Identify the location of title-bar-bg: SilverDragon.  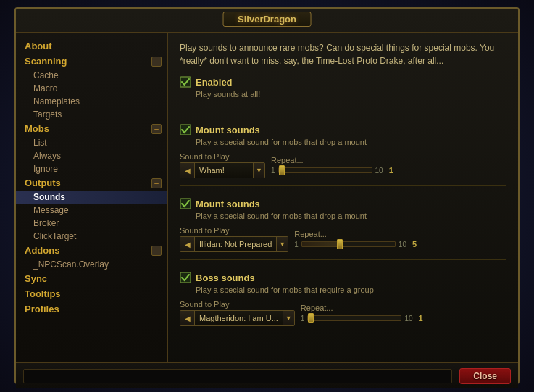
(267, 19).